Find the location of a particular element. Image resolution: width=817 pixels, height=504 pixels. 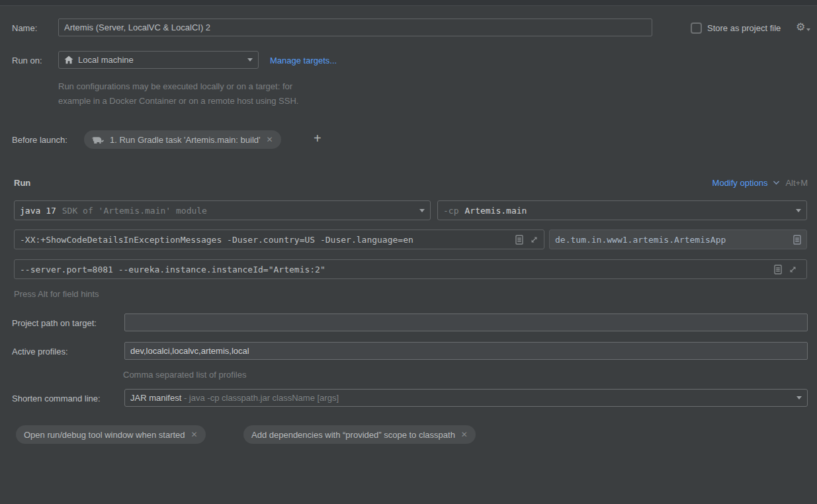

gear-icon: ⚙ is located at coordinates (800, 27).